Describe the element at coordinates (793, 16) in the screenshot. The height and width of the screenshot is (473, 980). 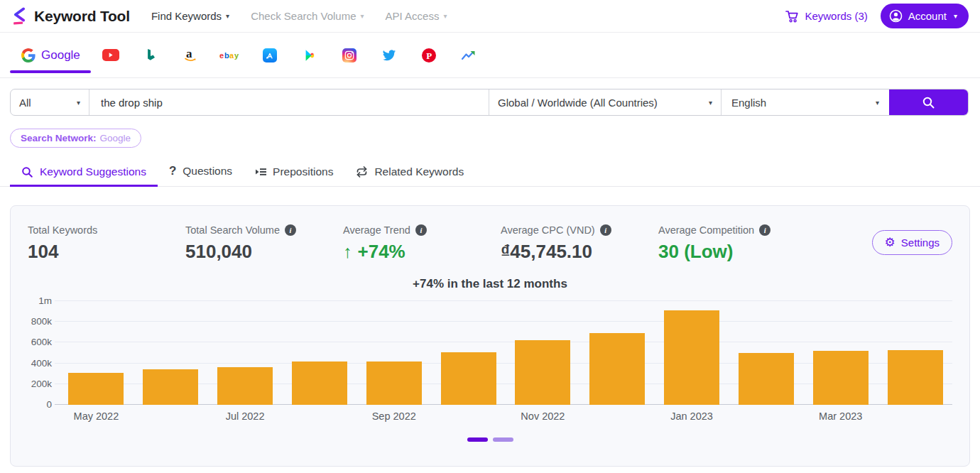
I see `cart-icon` at that location.